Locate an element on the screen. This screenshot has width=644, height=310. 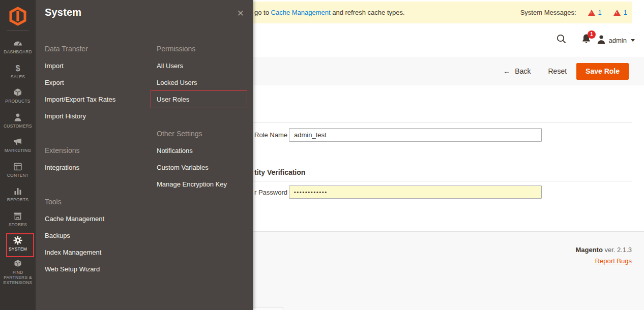
marketplace-cube-icon is located at coordinates (18, 264).